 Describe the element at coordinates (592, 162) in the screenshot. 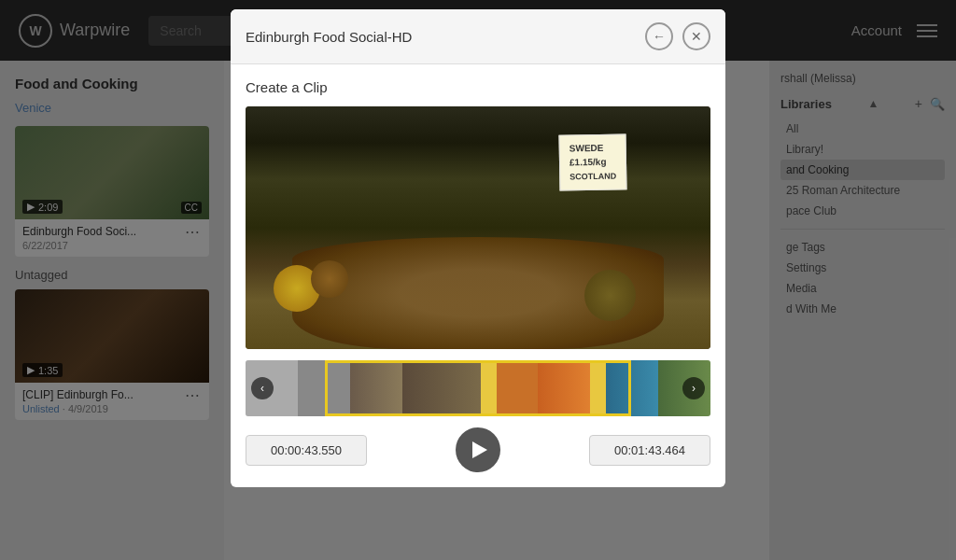

I see `swede-sign: SWEDE£1.15/kgSCOTLAND` at that location.